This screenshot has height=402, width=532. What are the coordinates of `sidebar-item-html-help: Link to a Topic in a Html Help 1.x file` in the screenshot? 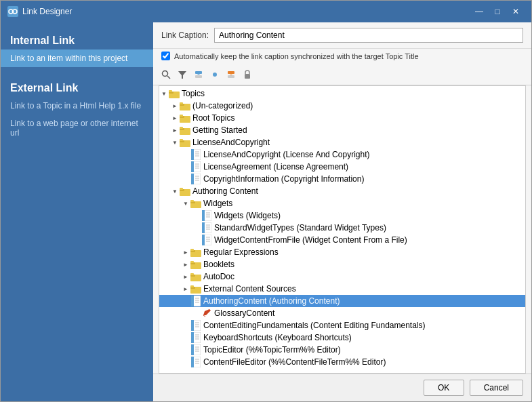 It's located at (77, 106).